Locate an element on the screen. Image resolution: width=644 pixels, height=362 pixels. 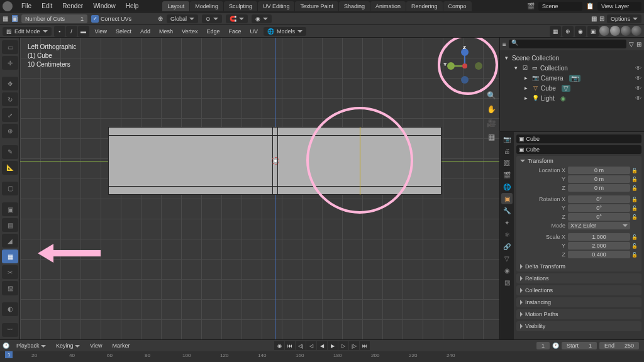
persp-ortho-icon: ▦ is located at coordinates (491, 138).